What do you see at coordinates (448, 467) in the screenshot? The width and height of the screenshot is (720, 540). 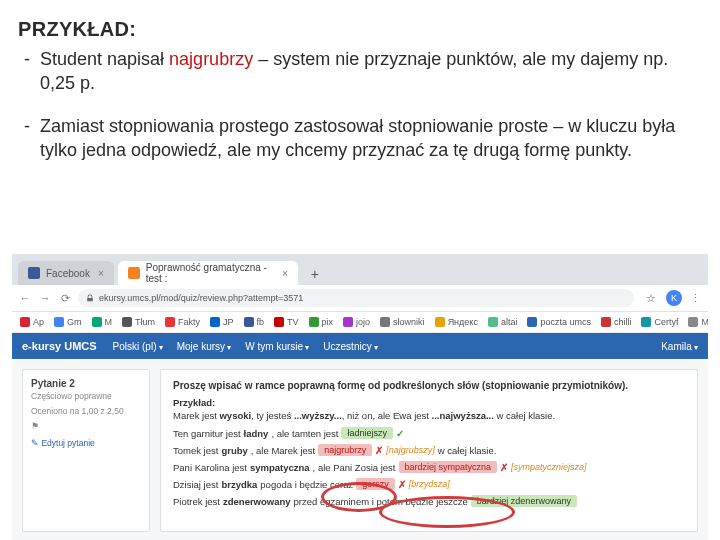 I see `answer-box: bardziej sympatyczna` at bounding box center [448, 467].